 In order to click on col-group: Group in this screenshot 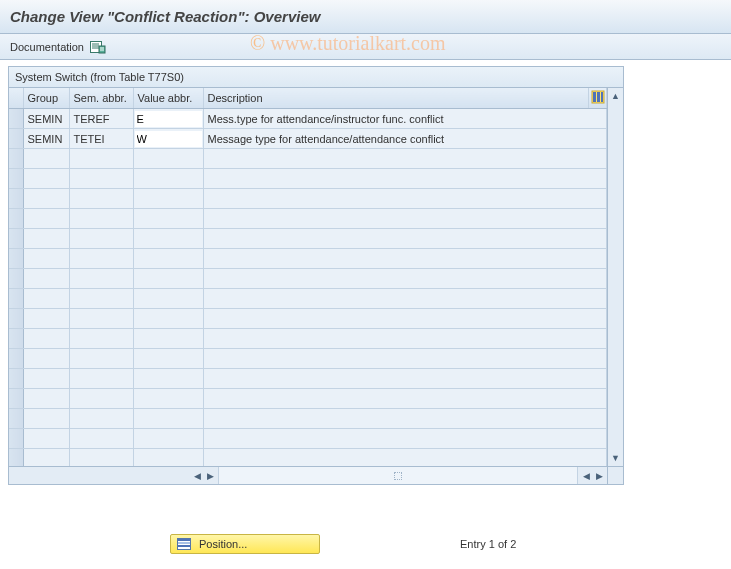, I will do `click(46, 98)`.